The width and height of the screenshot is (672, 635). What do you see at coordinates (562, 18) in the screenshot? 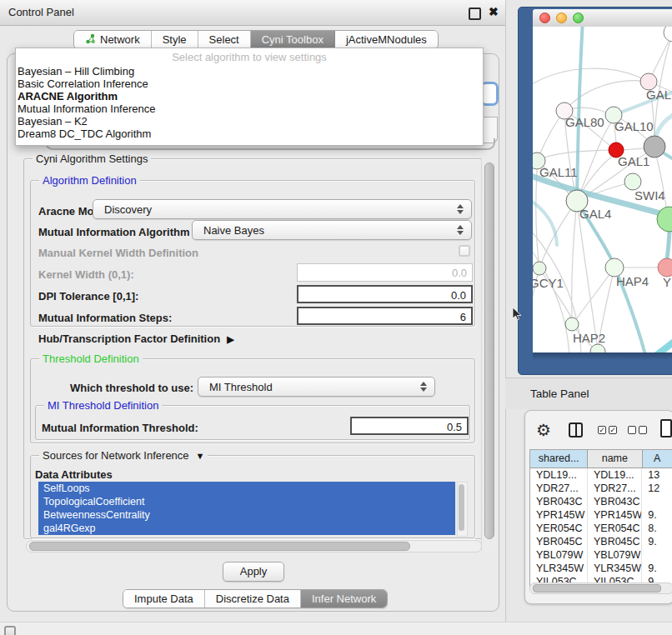
I see `minimize-traffic-light-icon` at bounding box center [562, 18].